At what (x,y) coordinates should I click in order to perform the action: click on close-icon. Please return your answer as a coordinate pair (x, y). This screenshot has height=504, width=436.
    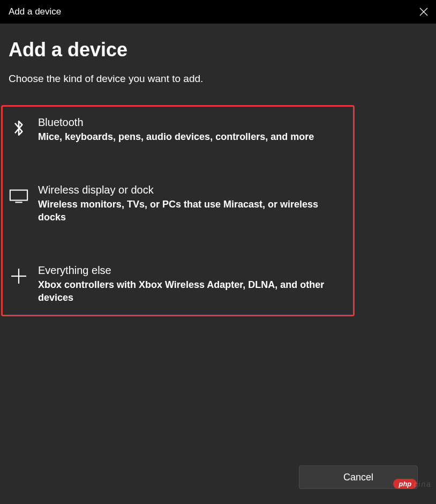
    Looking at the image, I should click on (424, 12).